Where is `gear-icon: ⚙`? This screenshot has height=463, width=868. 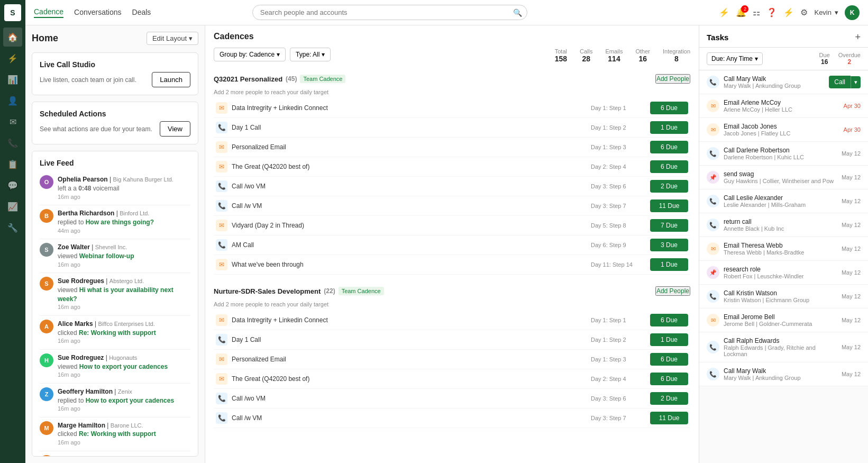
gear-icon: ⚙ is located at coordinates (804, 13).